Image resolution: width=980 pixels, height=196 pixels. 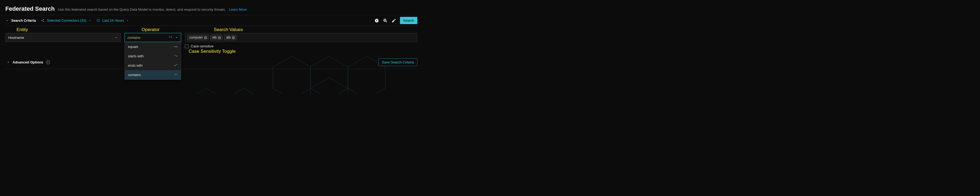 I want to click on annotation-case-toggle: Case Sensitivity Toggle, so click(x=303, y=51).